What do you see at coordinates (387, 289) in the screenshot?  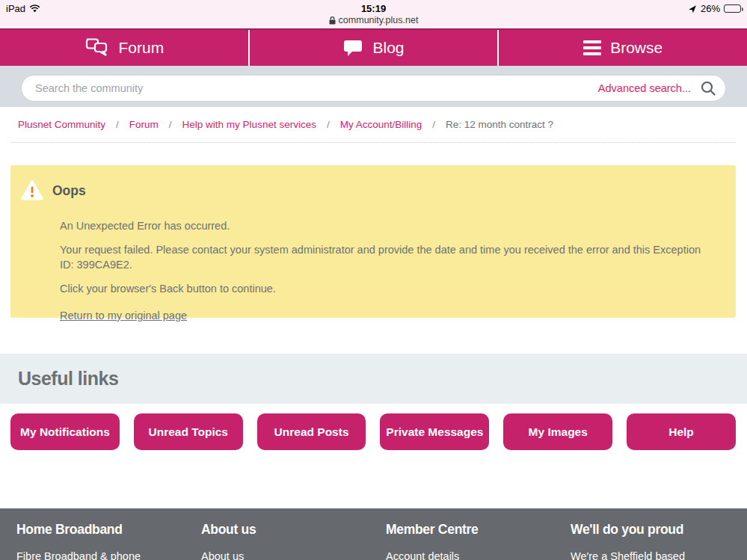 I see `alert-line-3: Click your browser's Back button to cont…` at bounding box center [387, 289].